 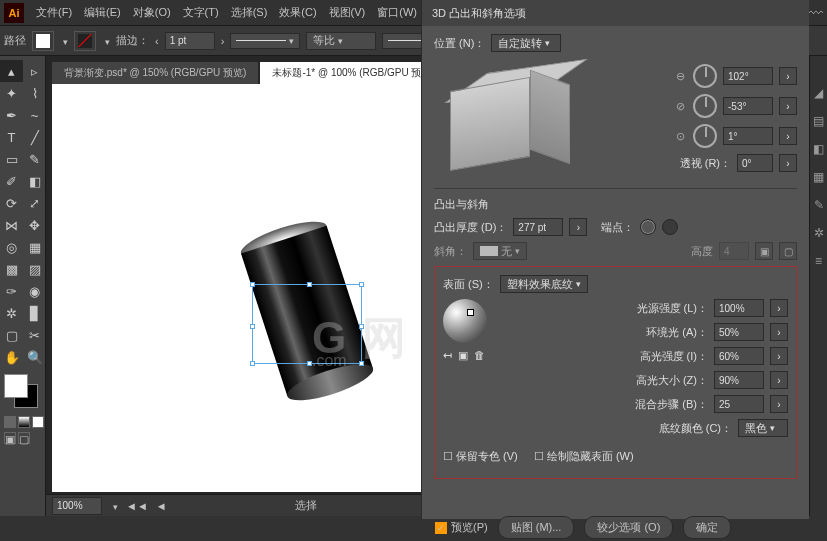 What do you see at coordinates (505, 124) in the screenshot?
I see `rotation-cube-preview` at bounding box center [505, 124].